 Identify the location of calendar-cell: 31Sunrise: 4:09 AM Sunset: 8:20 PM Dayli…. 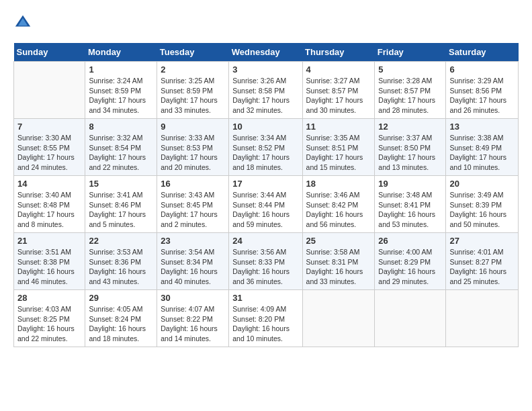
(266, 318).